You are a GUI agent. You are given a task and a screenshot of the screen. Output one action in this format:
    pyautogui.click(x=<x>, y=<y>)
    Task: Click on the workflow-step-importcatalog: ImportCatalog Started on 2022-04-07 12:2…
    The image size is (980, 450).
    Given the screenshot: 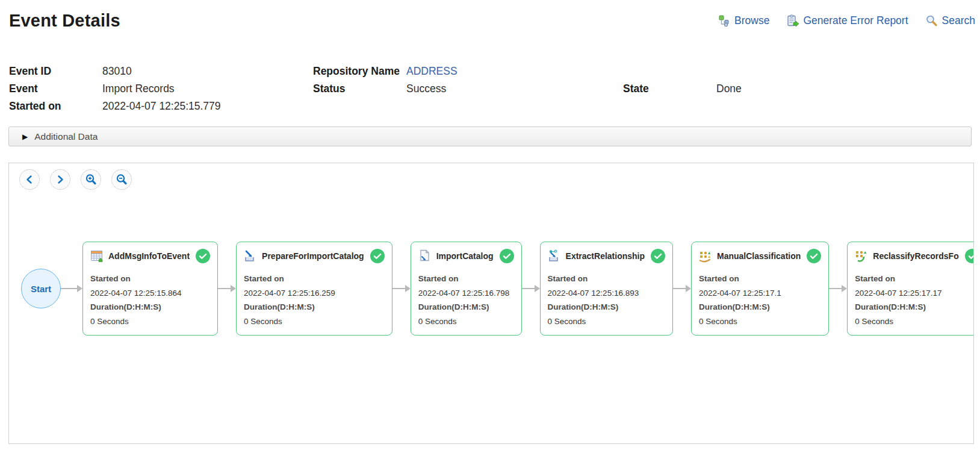 What is the action you would take?
    pyautogui.click(x=466, y=289)
    